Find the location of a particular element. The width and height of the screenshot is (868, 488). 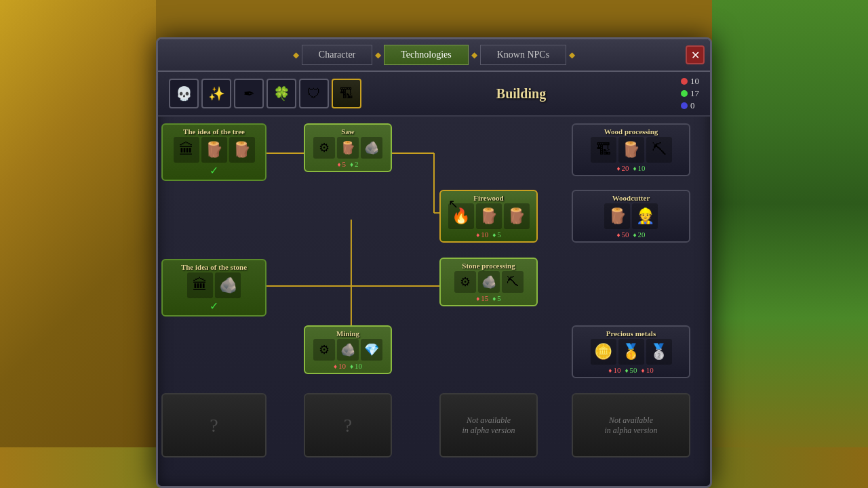

stat-val-0: 10 is located at coordinates (694, 81).